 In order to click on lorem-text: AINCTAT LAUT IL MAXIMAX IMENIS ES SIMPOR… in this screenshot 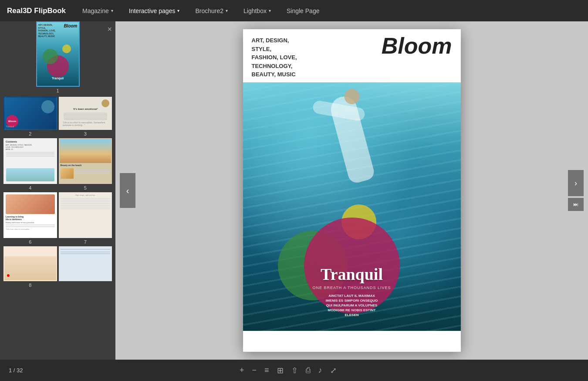, I will do `click(352, 306)`.